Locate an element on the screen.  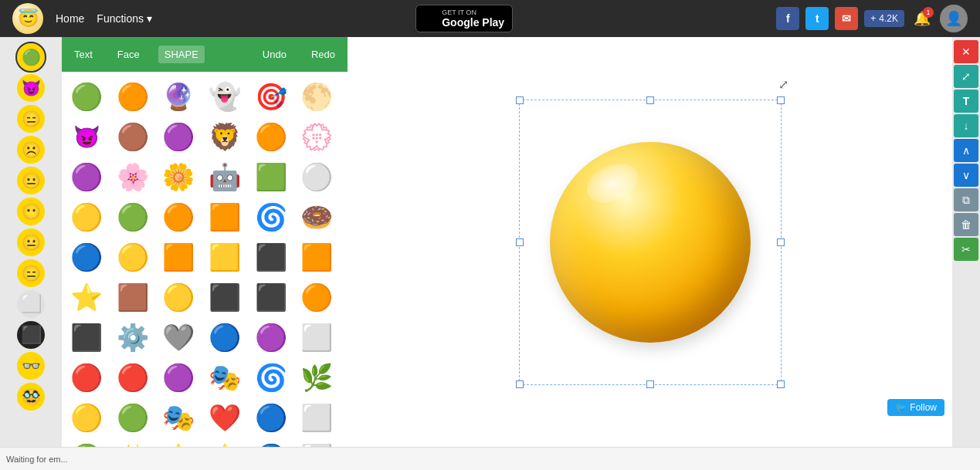
shape-button: SHAPE is located at coordinates (181, 54).